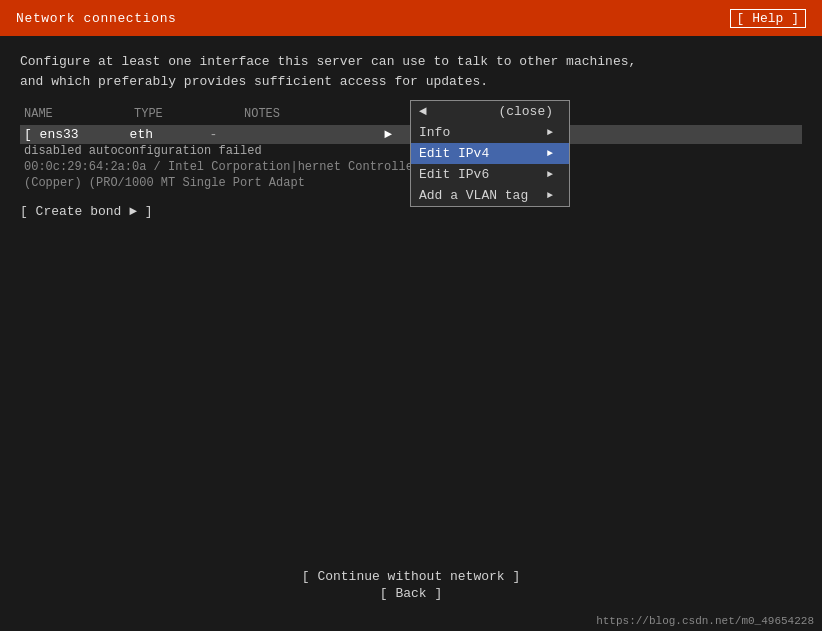 The image size is (822, 631). What do you see at coordinates (454, 174) in the screenshot?
I see `menu-edit-ipv6-label: Edit IPv6` at bounding box center [454, 174].